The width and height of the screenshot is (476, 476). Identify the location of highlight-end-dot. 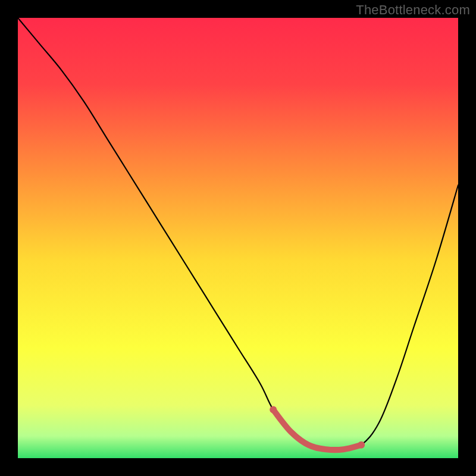
(361, 445).